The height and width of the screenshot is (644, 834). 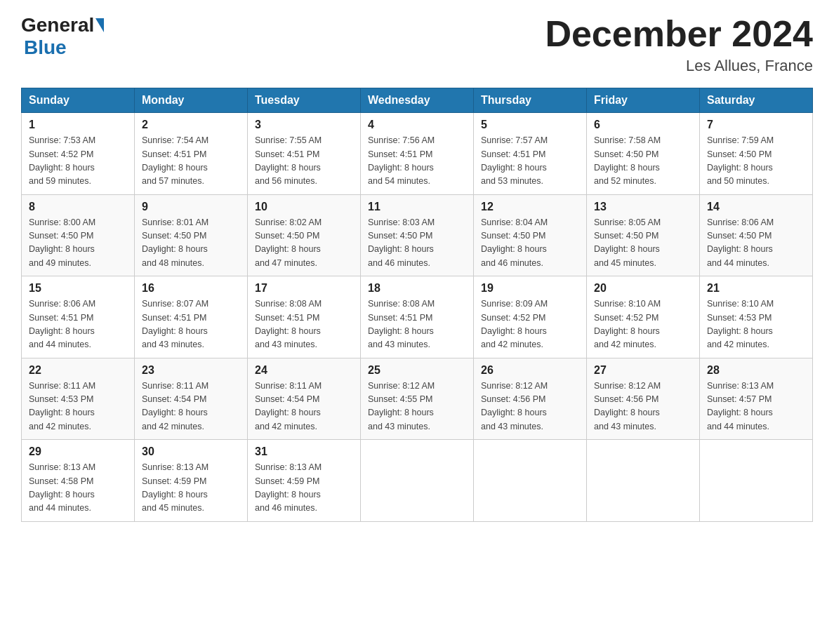 I want to click on month-title: December 2024, so click(x=679, y=34).